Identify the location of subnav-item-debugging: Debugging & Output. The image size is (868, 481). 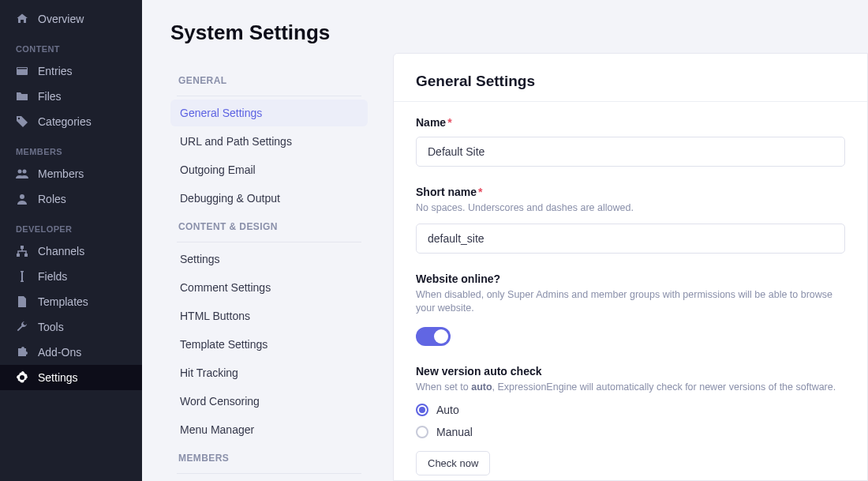
(269, 198).